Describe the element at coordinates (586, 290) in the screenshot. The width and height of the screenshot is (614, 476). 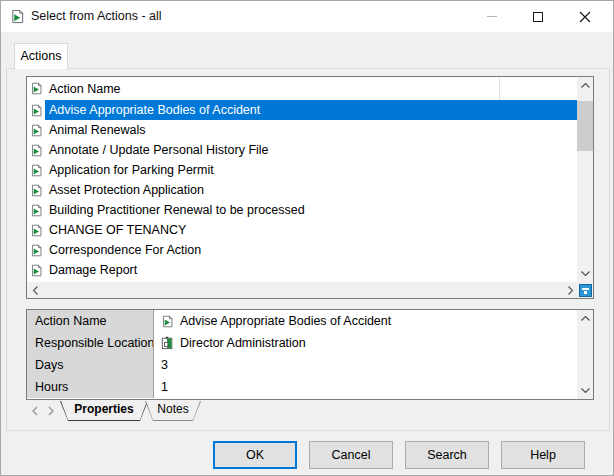
I see `column-chooser-icon` at that location.